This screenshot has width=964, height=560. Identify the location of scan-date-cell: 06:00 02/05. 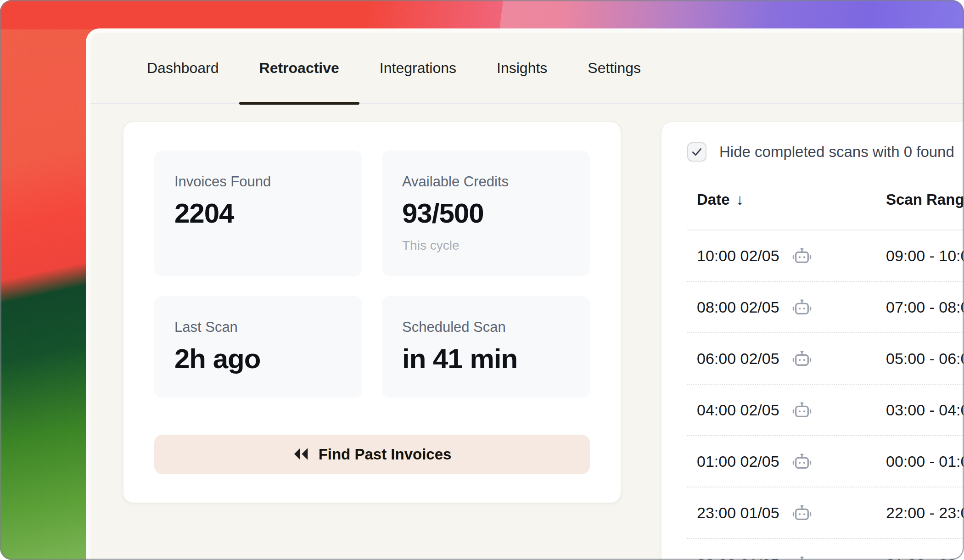
(791, 358).